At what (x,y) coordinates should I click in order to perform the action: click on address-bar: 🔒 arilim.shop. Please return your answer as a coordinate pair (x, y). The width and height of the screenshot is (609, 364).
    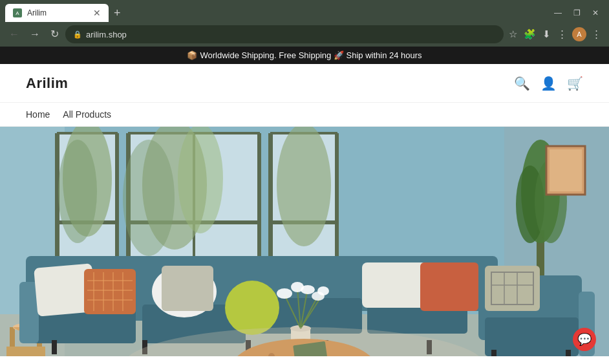
    Looking at the image, I should click on (284, 34).